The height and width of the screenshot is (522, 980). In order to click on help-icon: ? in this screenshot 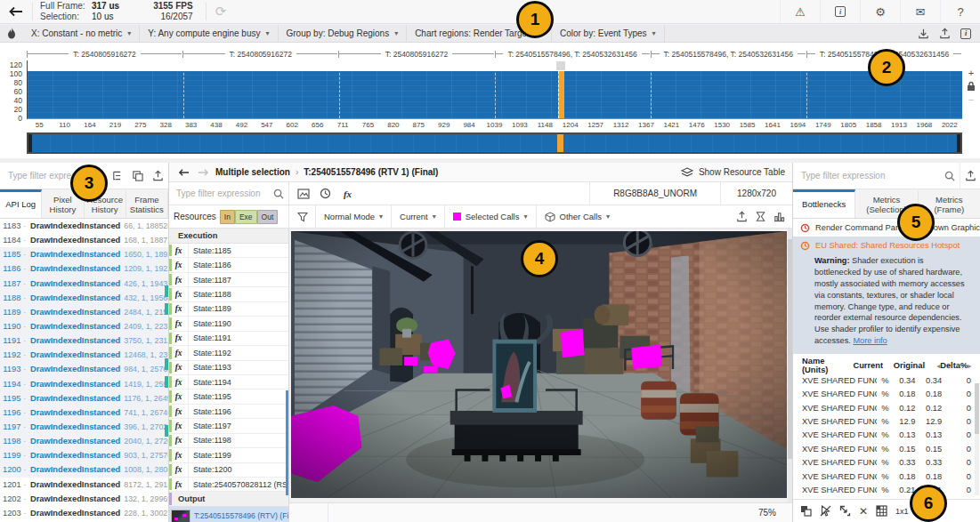, I will do `click(960, 12)`.